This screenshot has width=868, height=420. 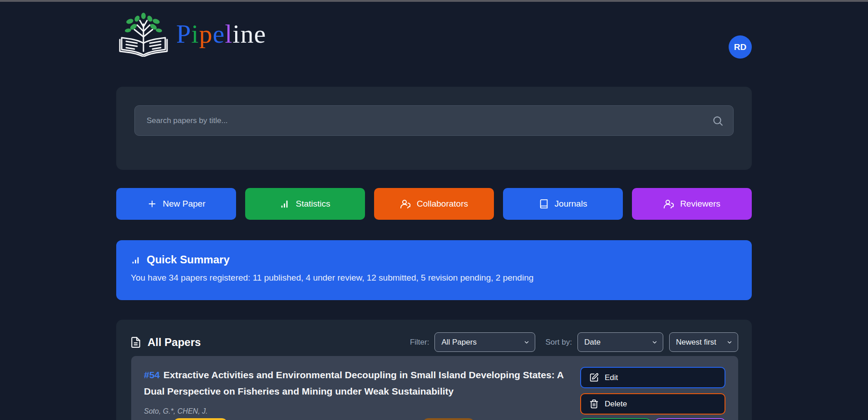 I want to click on reviewers-button: Reviewers, so click(x=692, y=204).